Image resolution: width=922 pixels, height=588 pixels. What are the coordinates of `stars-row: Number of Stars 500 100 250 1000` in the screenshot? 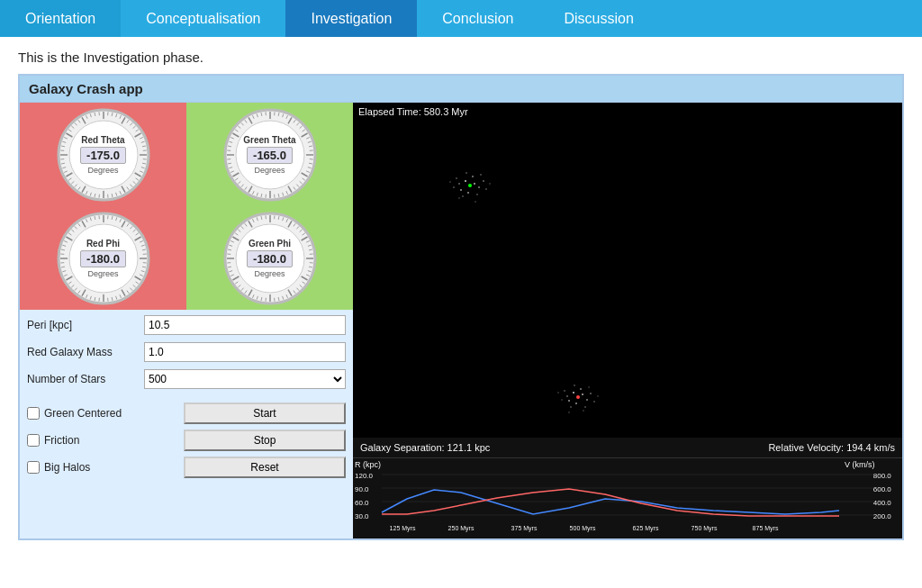 It's located at (186, 379).